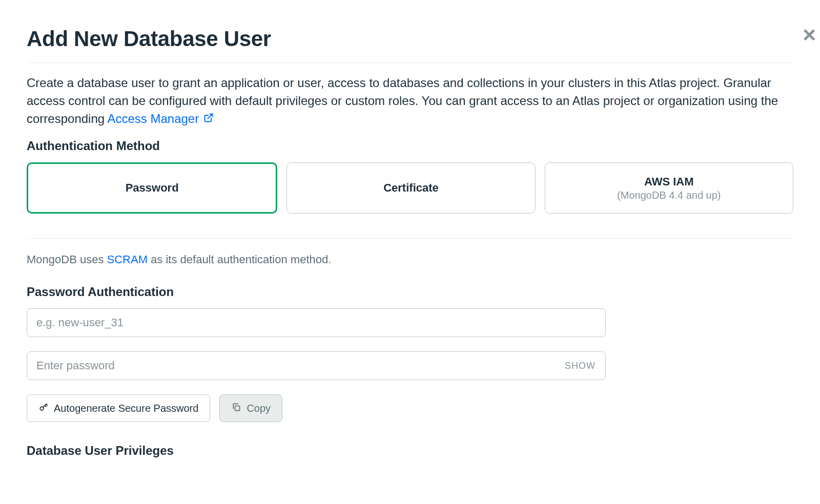 The image size is (820, 504). Describe the element at coordinates (410, 101) in the screenshot. I see `modal-description: Create a database user to grant an appli…` at that location.